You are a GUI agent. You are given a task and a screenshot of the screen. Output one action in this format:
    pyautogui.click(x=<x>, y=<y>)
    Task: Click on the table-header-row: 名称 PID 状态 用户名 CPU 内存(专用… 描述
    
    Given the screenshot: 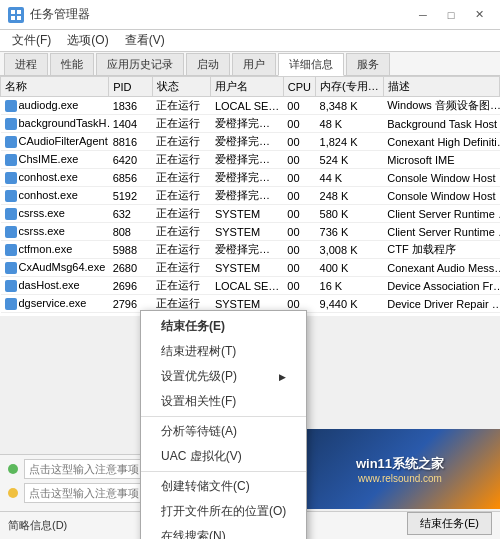 What is the action you would take?
    pyautogui.click(x=250, y=87)
    